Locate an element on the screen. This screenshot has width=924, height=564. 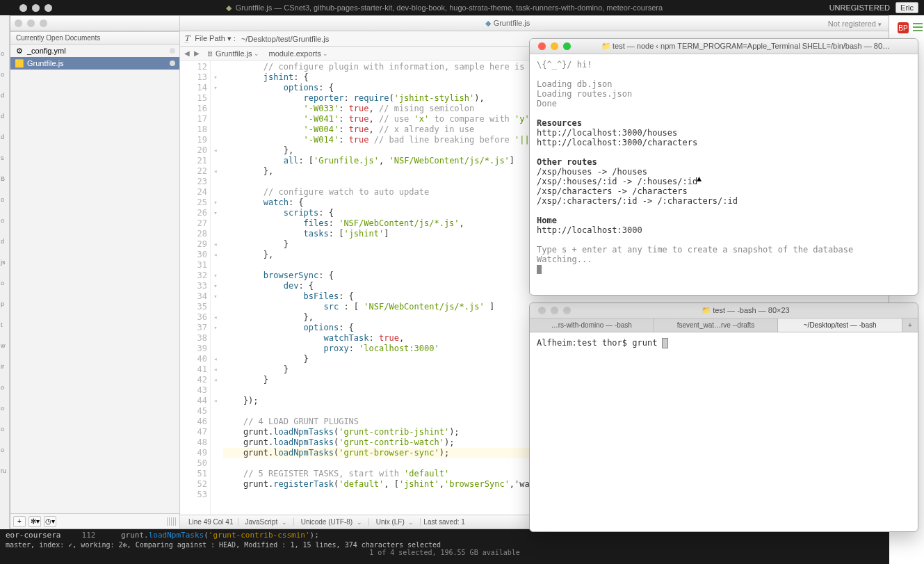
not-registered-label: Not registered is located at coordinates (852, 24).